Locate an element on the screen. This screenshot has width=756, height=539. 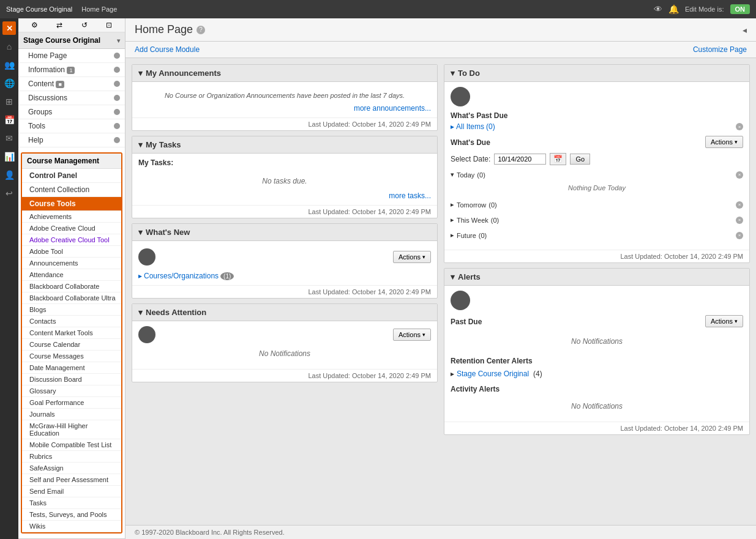
customize-page-link: Customize Page is located at coordinates (720, 50).